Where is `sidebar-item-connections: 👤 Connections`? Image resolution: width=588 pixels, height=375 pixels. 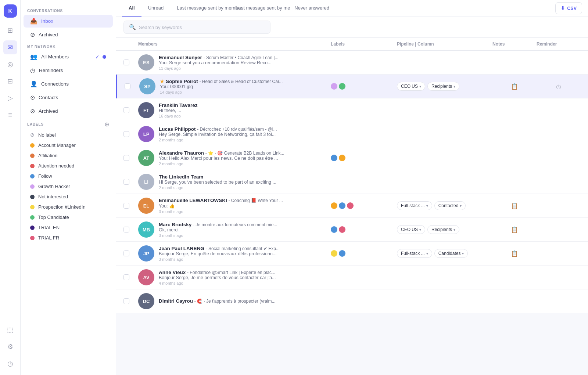 sidebar-item-connections: 👤 Connections is located at coordinates (68, 84).